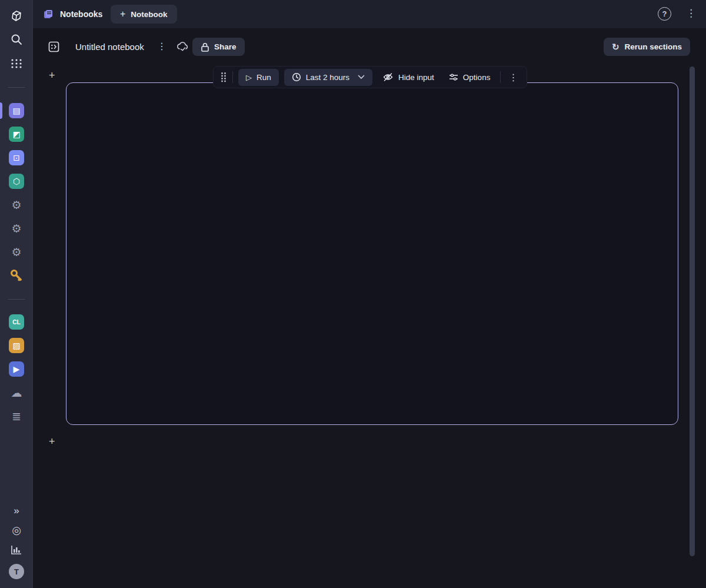  What do you see at coordinates (16, 416) in the screenshot?
I see `hub-icon: ≣` at bounding box center [16, 416].